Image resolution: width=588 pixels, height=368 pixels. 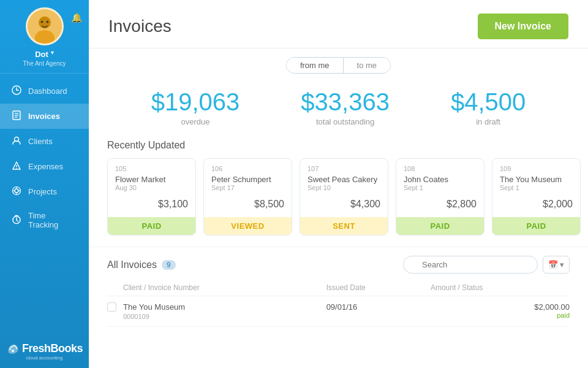 What do you see at coordinates (44, 191) in the screenshot?
I see `sidebar-item-projects: Projects` at bounding box center [44, 191].